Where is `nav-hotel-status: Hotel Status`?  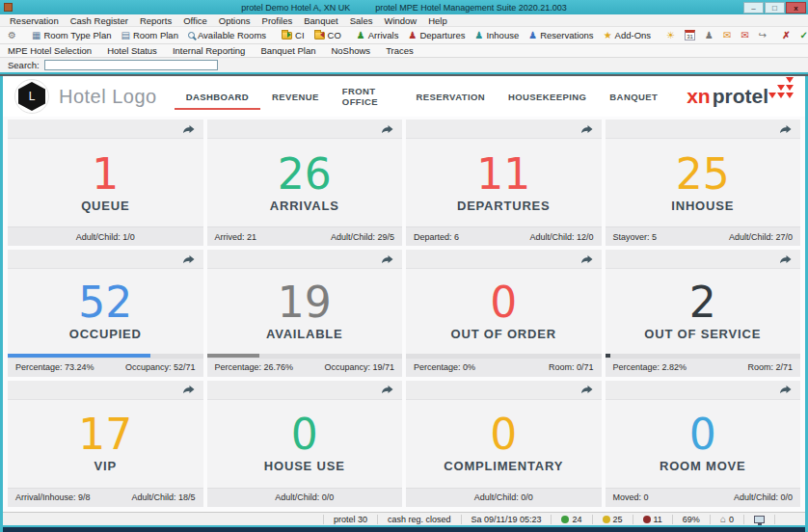 nav-hotel-status: Hotel Status is located at coordinates (132, 50).